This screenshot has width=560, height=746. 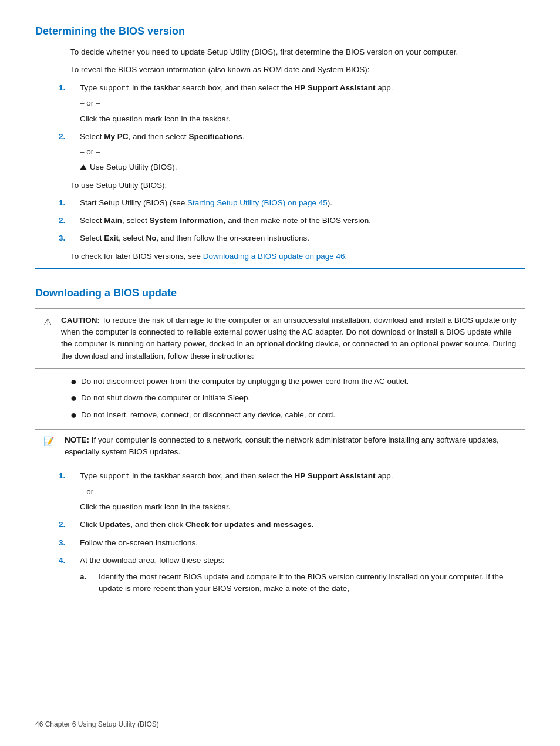 What do you see at coordinates (292, 238) in the screenshot?
I see `setup-step3: 3. Select Exit, select No, and then foll…` at bounding box center [292, 238].